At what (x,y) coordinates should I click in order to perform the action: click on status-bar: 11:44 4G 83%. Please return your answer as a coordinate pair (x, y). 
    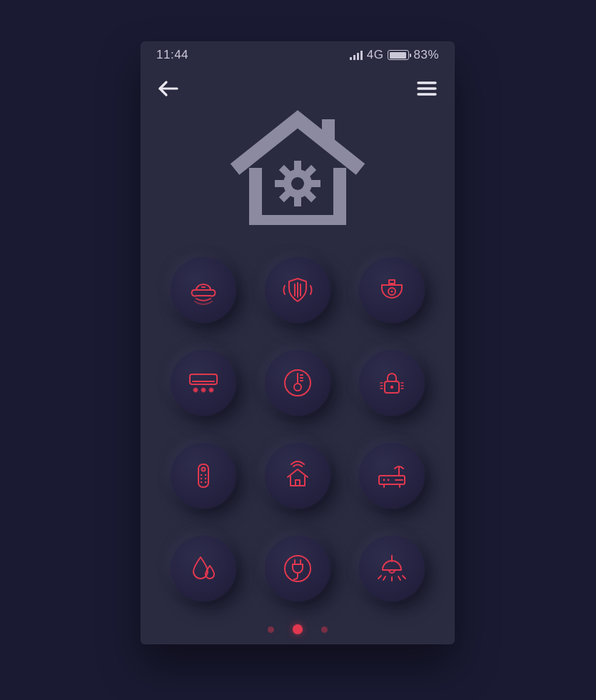
    Looking at the image, I should click on (298, 55).